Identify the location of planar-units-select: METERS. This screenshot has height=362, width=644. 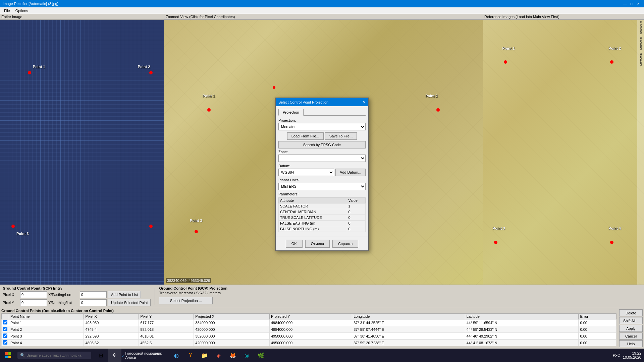
(322, 186).